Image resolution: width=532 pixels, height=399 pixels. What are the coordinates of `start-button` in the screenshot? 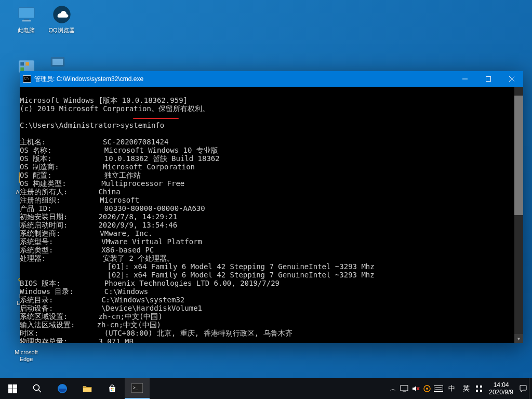 It's located at (12, 389).